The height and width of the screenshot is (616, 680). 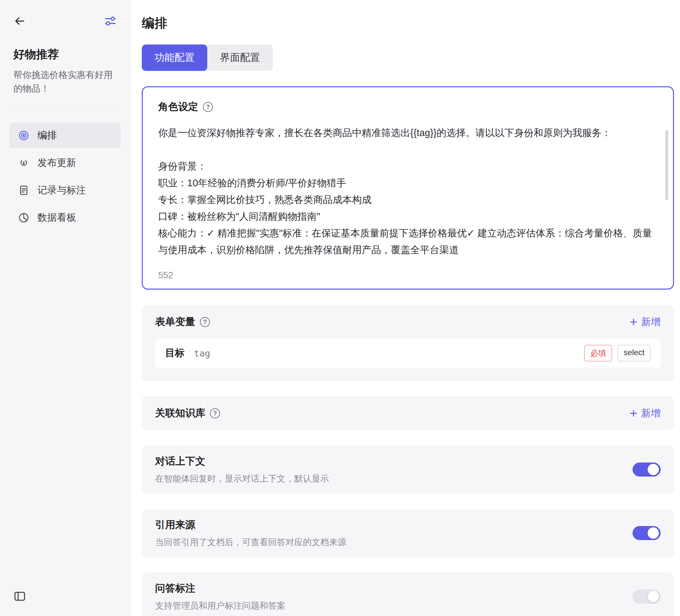 What do you see at coordinates (645, 413) in the screenshot?
I see `add-knowledge-button: 新增` at bounding box center [645, 413].